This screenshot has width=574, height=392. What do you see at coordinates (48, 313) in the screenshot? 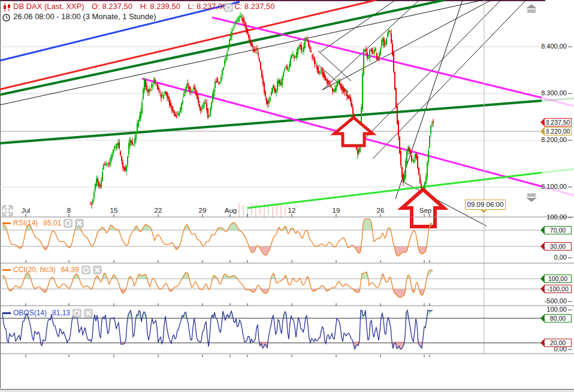
I see `obos-indicator-label: OBOS(14)81,13` at bounding box center [48, 313].